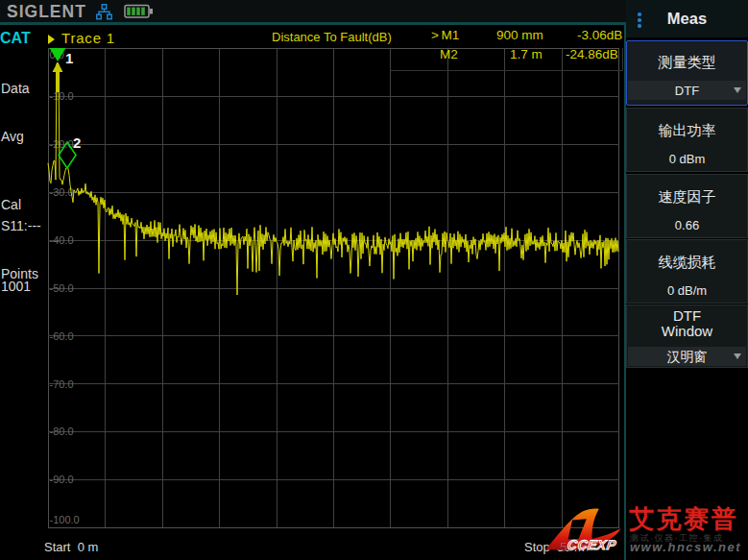 This screenshot has height=560, width=748. I want to click on svg-text: -80.0, so click(61, 431).